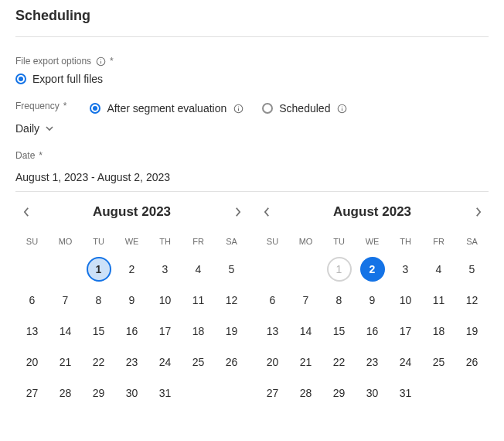 The width and height of the screenshot is (504, 441). Describe the element at coordinates (252, 179) in the screenshot. I see `date-range-input: August 1, 2023 - August 2, 2023` at that location.